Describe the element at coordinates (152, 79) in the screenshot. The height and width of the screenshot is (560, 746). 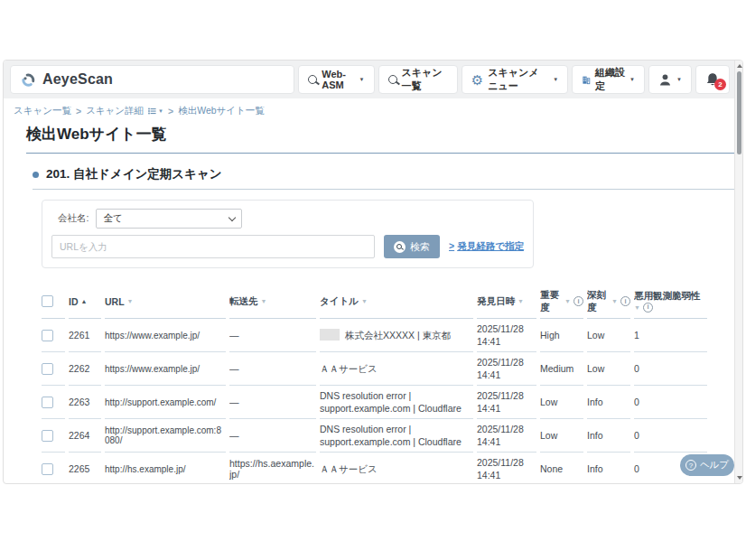
I see `logo: AeyeScan` at that location.